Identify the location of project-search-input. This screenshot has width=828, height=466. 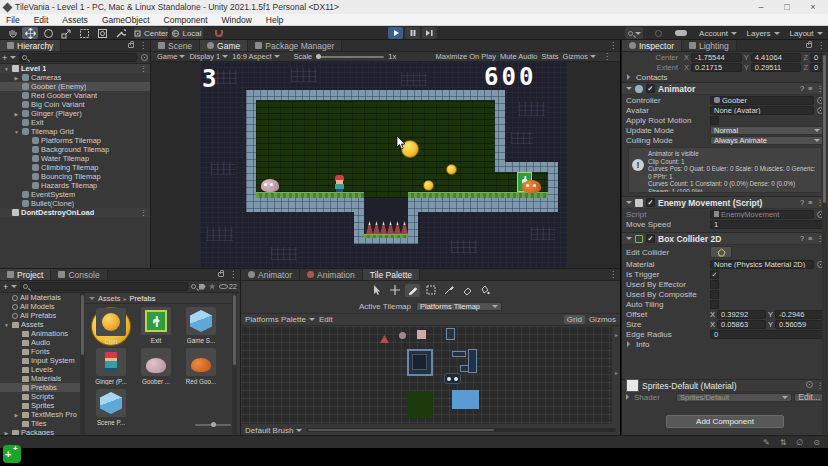
(104, 286).